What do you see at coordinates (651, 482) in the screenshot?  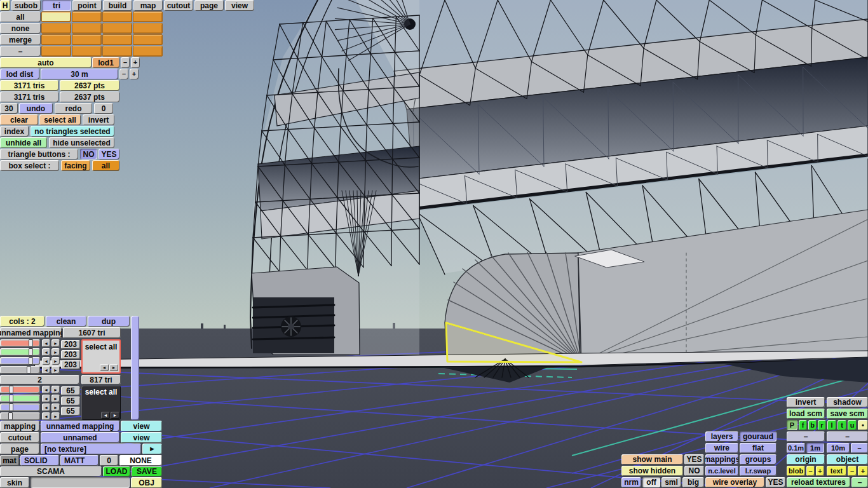 I see `nrm-off-button: off` at bounding box center [651, 482].